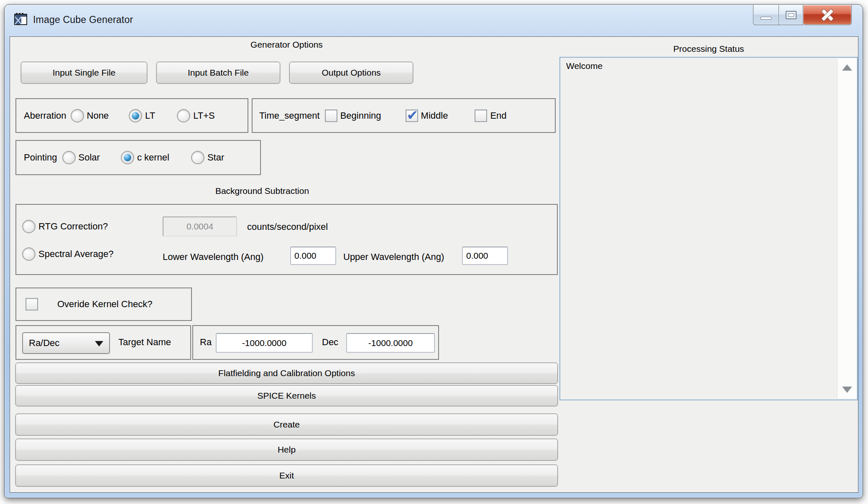  I want to click on target-mode-dropdown: Ra/Dec, so click(66, 343).